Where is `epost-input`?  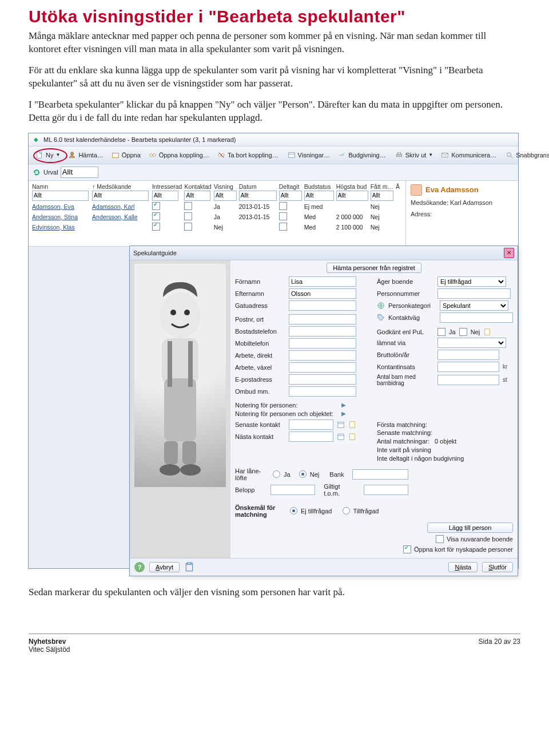
epost-input is located at coordinates (323, 379).